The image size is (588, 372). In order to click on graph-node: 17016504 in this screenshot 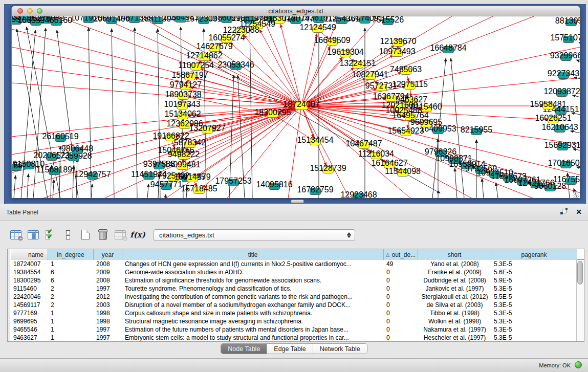, I will do `click(564, 164)`.